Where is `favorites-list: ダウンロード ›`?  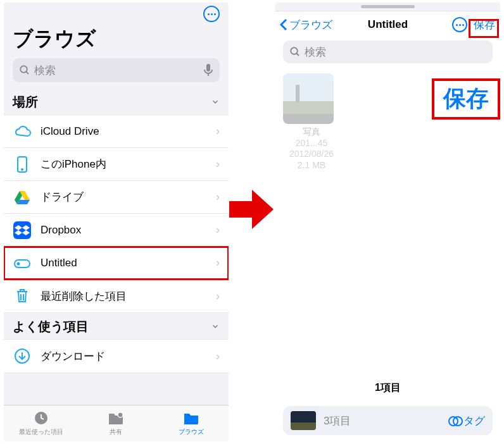
favorites-list: ダウンロード › is located at coordinates (117, 356).